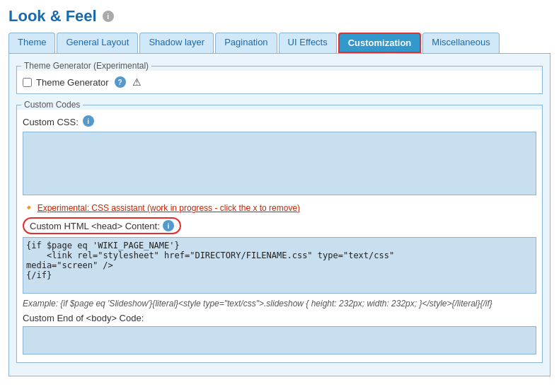 The height and width of the screenshot is (392, 559). I want to click on html-info-icon: i, so click(168, 226).